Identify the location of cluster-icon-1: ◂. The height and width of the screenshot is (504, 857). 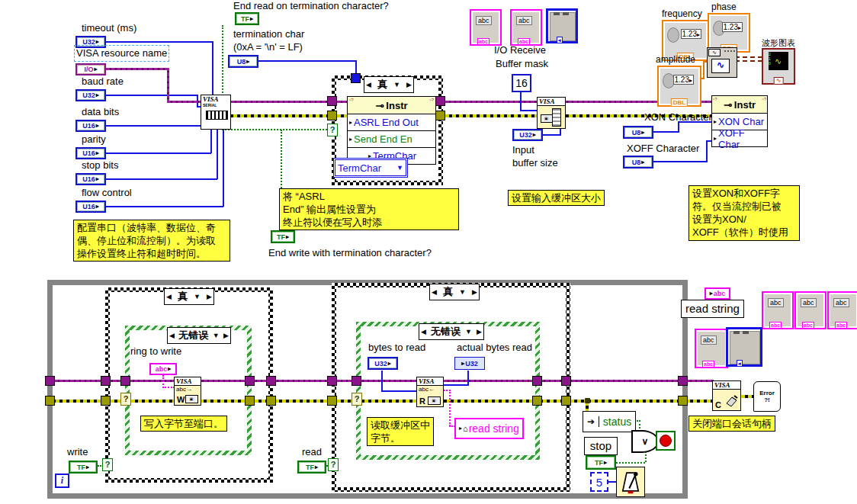
(562, 26).